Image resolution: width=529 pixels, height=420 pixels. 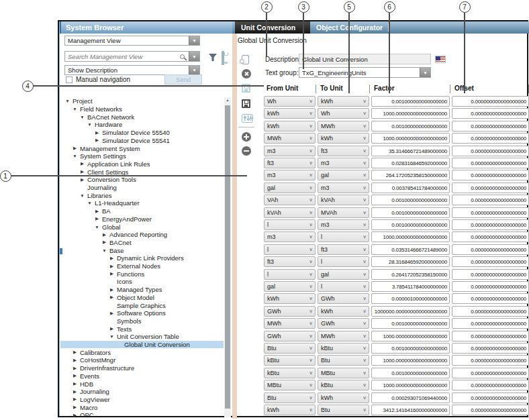 What do you see at coordinates (411, 299) in the screenshot?
I see `factor-input: 0.000001000000000000` at bounding box center [411, 299].